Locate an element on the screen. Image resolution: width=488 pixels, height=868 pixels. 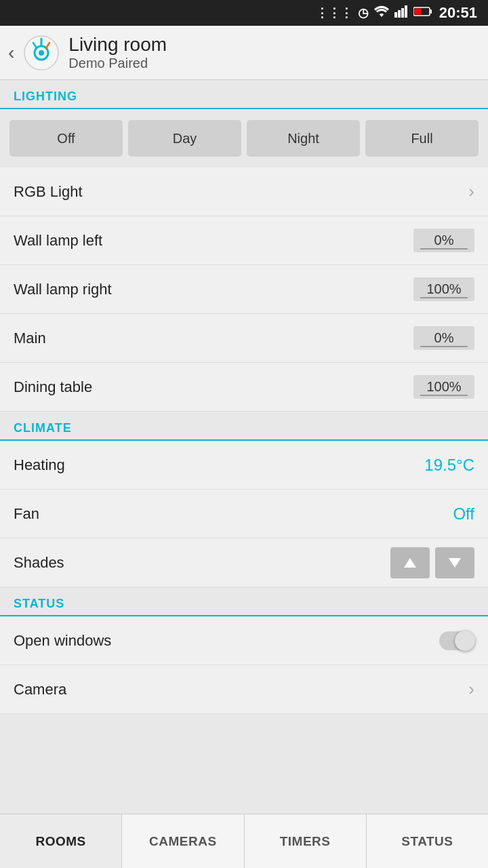
lighting-section-header: LIGHTING is located at coordinates (244, 95).